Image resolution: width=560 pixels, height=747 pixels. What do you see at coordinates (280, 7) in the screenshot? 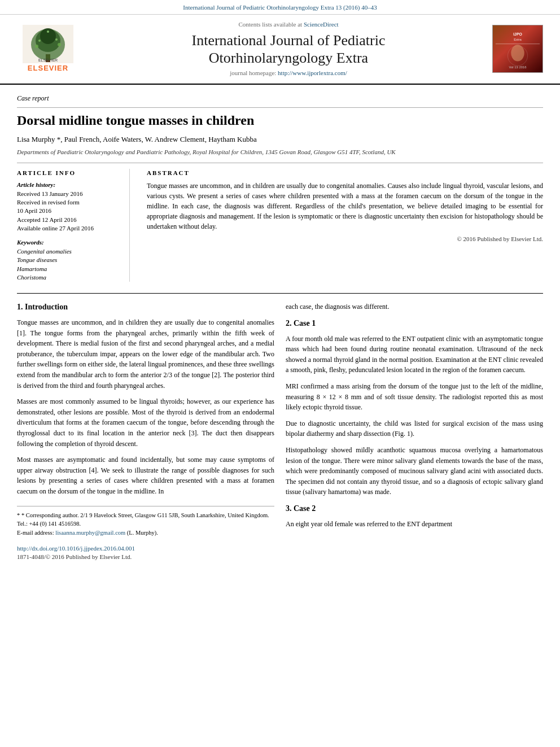
I see `journal-citation: International Journal of Pediatric Otorh…` at bounding box center [280, 7].